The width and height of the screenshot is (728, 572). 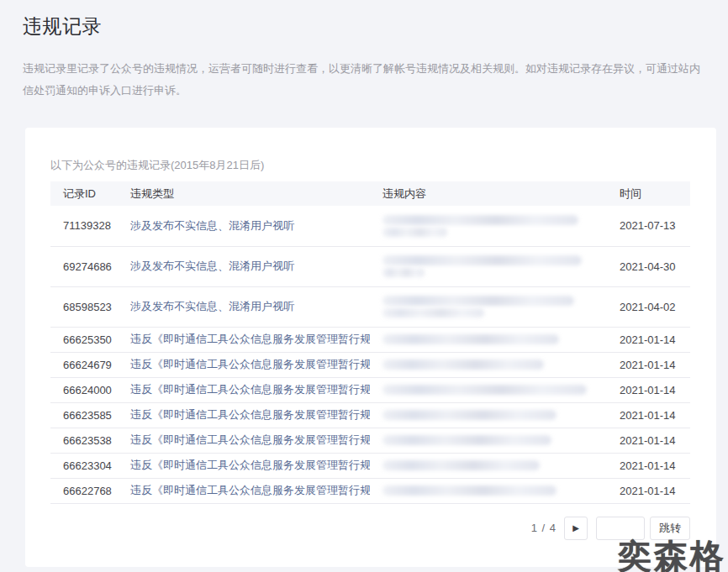 I want to click on column-header-record-id: 记录ID, so click(x=84, y=193).